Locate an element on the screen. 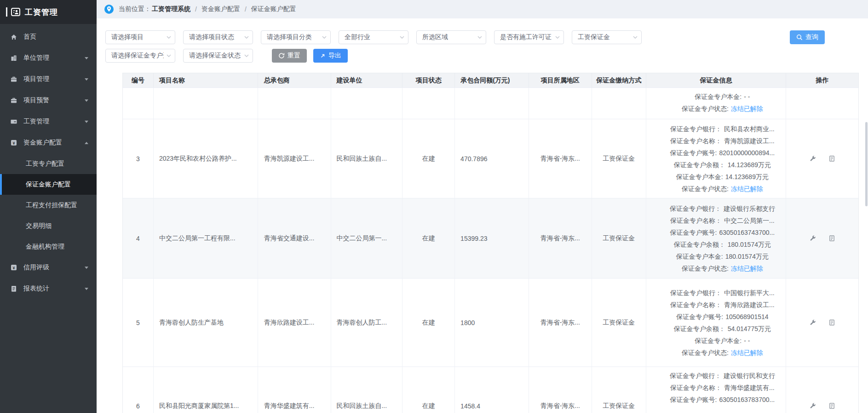 Image resolution: width=868 pixels, height=413 pixels. breadcrumb-item-fund-config: 资金账户配置 is located at coordinates (221, 9).